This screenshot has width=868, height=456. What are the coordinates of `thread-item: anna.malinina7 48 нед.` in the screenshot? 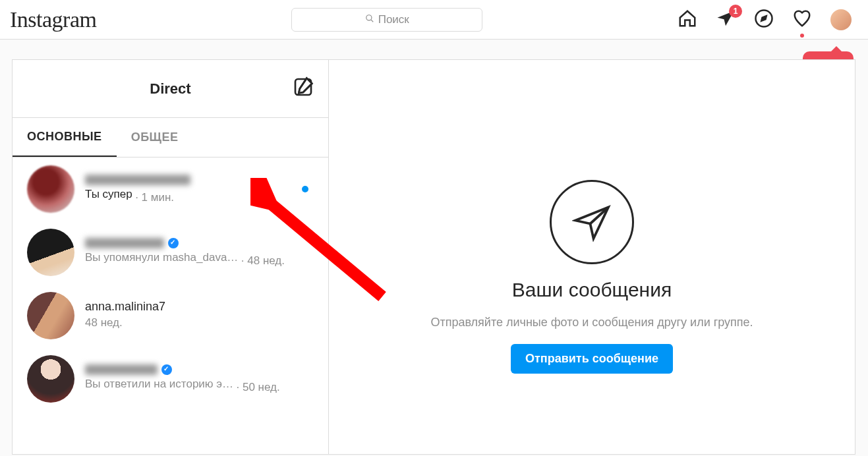 It's located at (170, 316).